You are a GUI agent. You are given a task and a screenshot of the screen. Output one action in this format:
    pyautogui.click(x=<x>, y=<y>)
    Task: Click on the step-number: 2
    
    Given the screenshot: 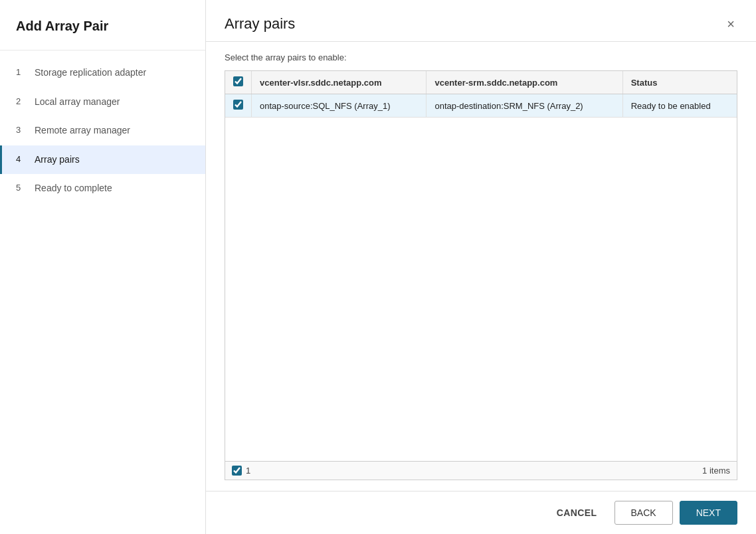 What is the action you would take?
    pyautogui.click(x=21, y=101)
    